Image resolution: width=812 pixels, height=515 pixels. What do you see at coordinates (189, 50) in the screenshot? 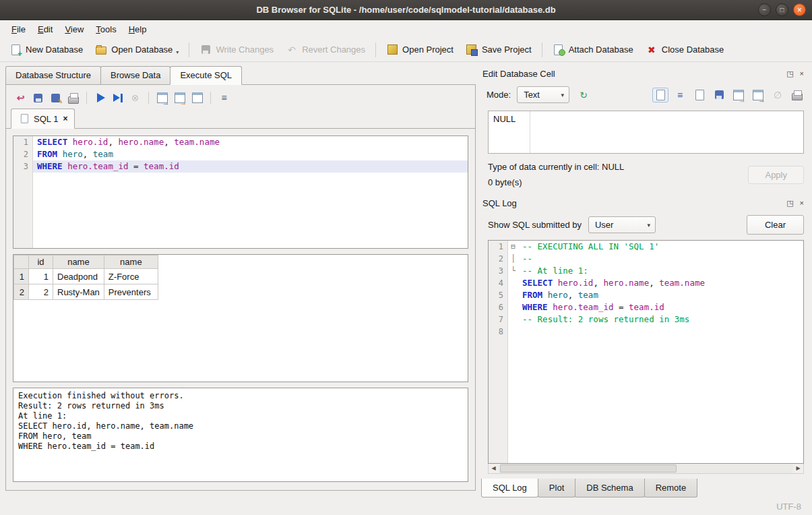
I see `toolbar-separator` at bounding box center [189, 50].